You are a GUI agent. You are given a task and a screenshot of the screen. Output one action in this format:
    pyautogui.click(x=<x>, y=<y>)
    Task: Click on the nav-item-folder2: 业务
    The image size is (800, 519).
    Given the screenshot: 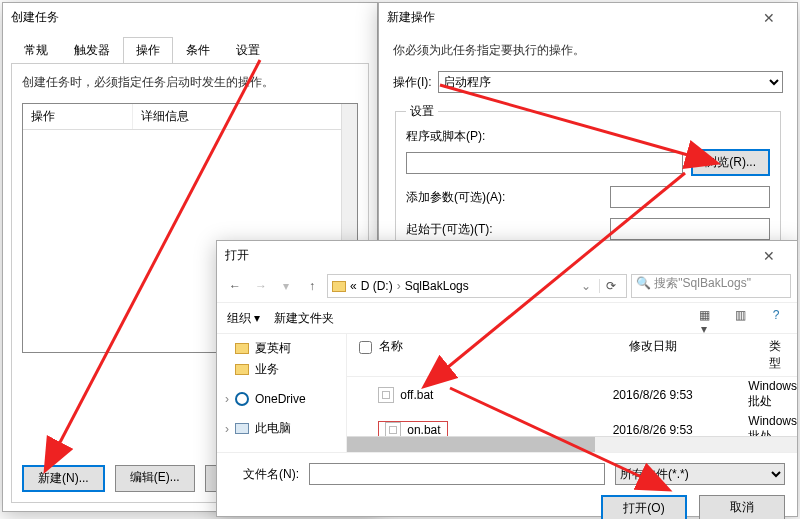 What is the action you would take?
    pyautogui.click(x=282, y=370)
    